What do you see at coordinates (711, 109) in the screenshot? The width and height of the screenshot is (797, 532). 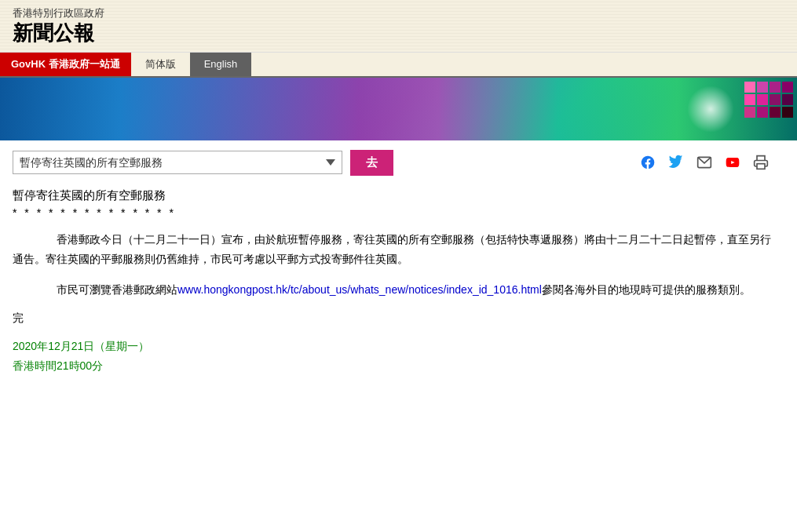 I see `banner-light-accent` at bounding box center [711, 109].